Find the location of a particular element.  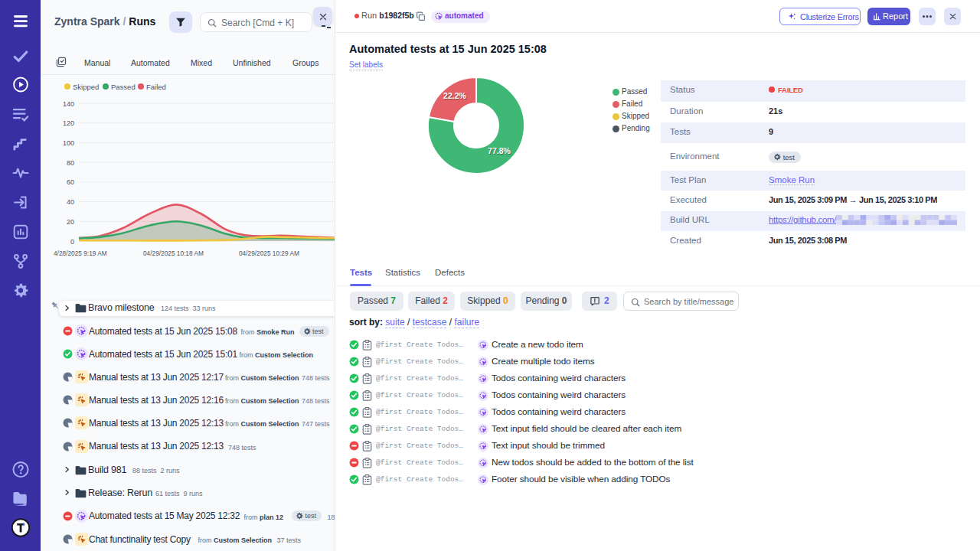

svg-text: 0 is located at coordinates (72, 242).